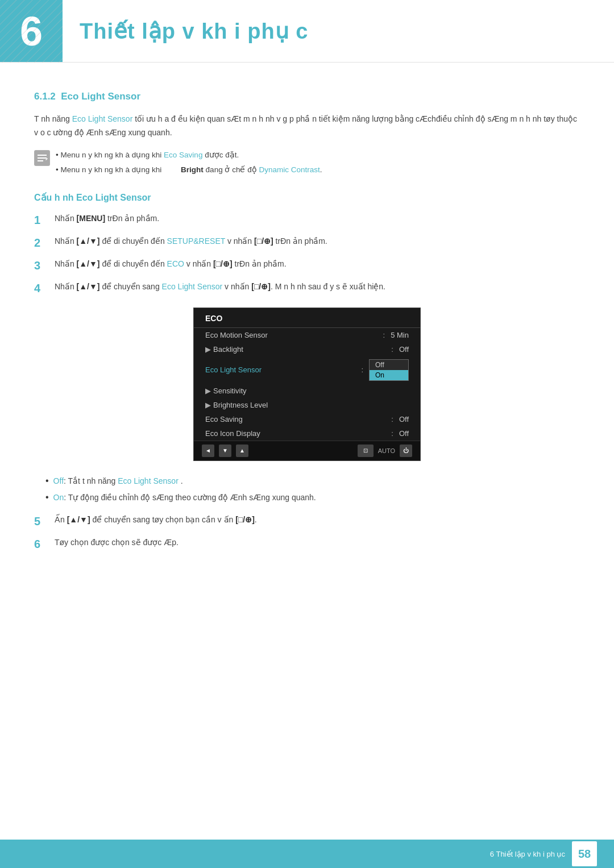  I want to click on step-item-4: 4 Nhấn [▲/▼] để chuyển sang Eco Light Se…, so click(307, 288).